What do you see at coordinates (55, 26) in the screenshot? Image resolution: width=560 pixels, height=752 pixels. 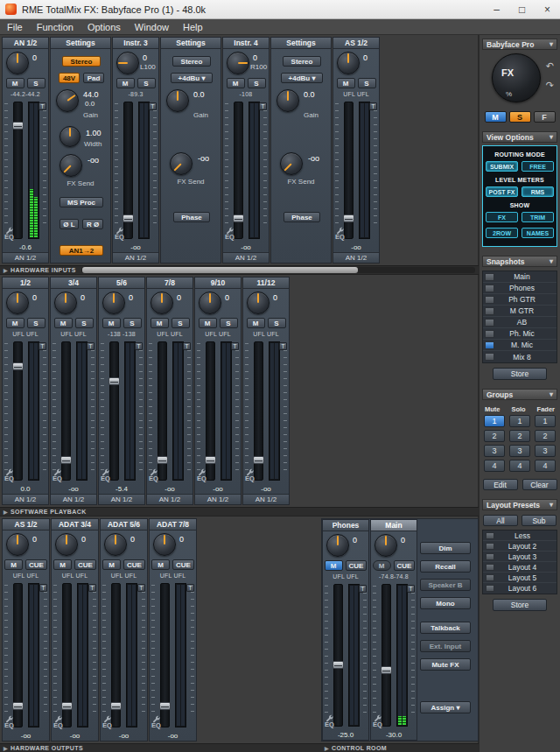 I see `menu-function: Function` at bounding box center [55, 26].